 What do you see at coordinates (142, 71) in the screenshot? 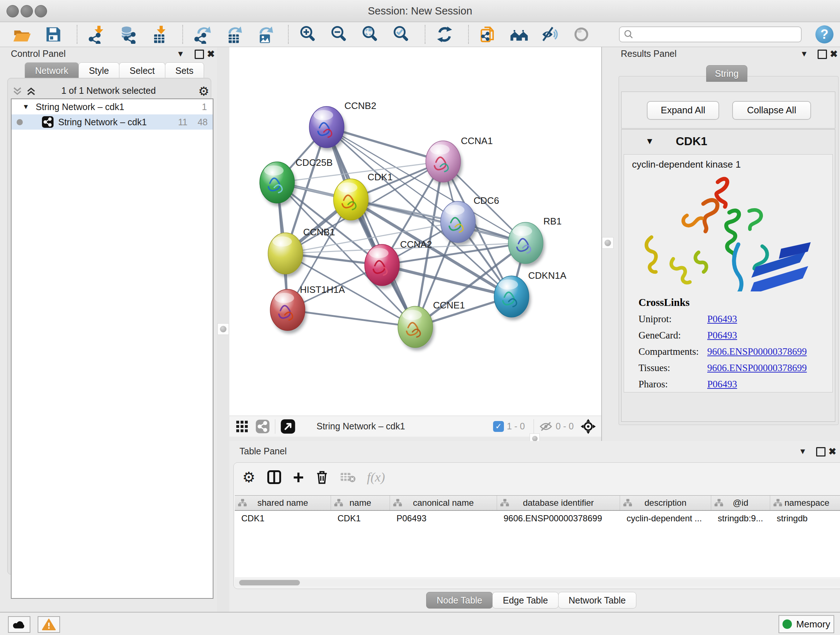
I see `tab-select: Select` at bounding box center [142, 71].